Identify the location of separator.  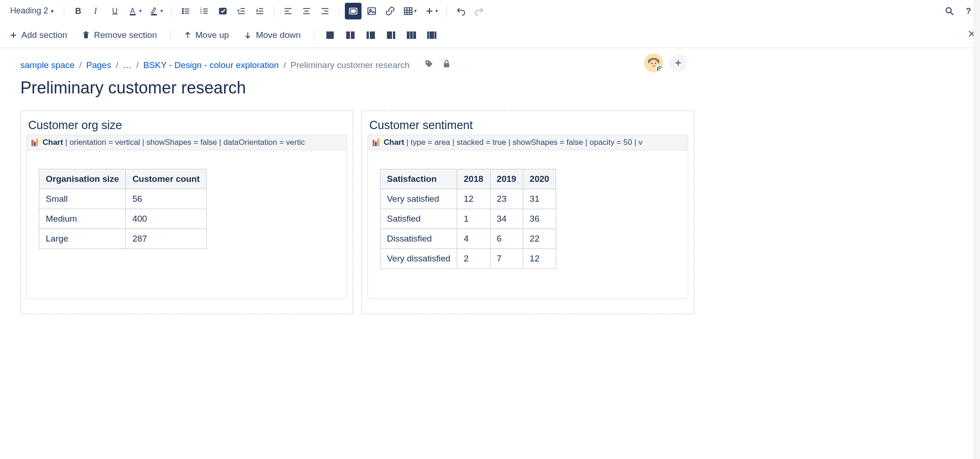
(447, 11).